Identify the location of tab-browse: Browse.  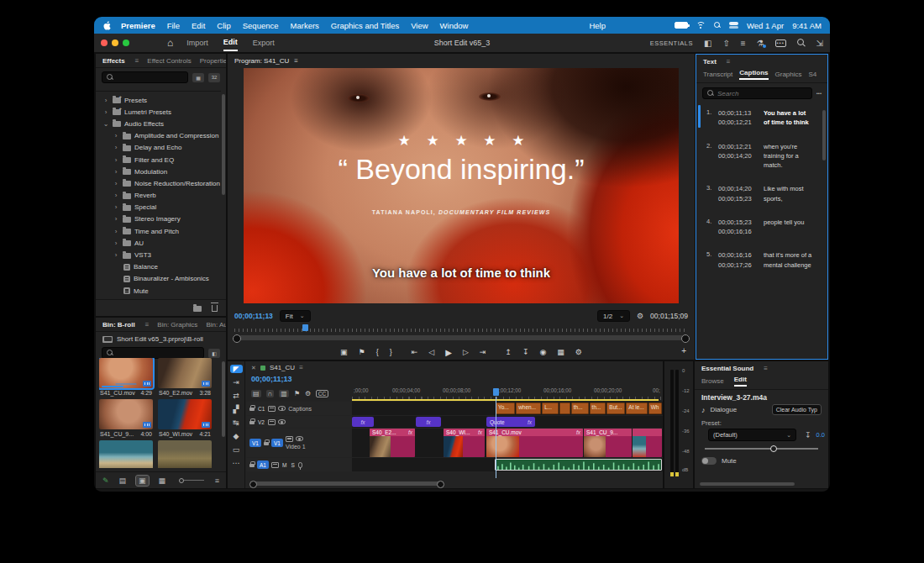
(712, 381).